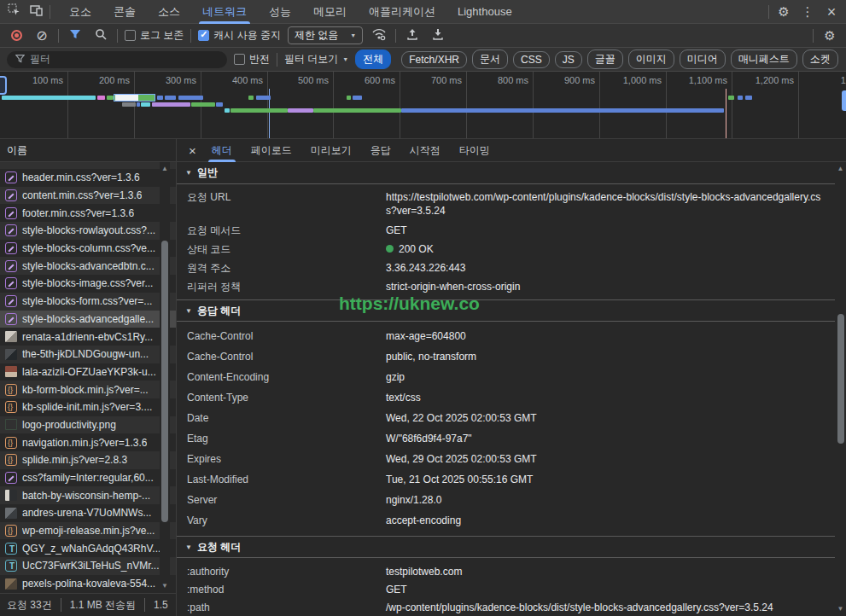 This screenshot has height=616, width=846. I want to click on device-toolbar-button, so click(37, 12).